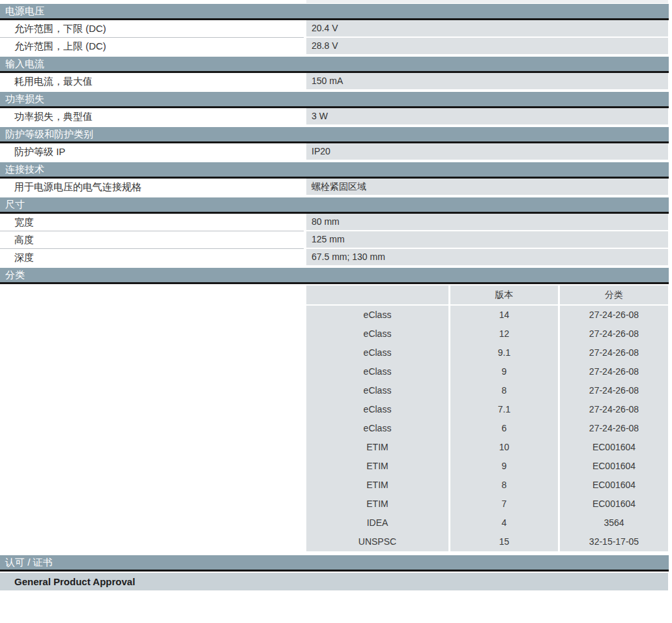 Image resolution: width=672 pixels, height=623 pixels. What do you see at coordinates (488, 429) in the screenshot?
I see `classification-row: eClass 6 27-24-26-08` at bounding box center [488, 429].